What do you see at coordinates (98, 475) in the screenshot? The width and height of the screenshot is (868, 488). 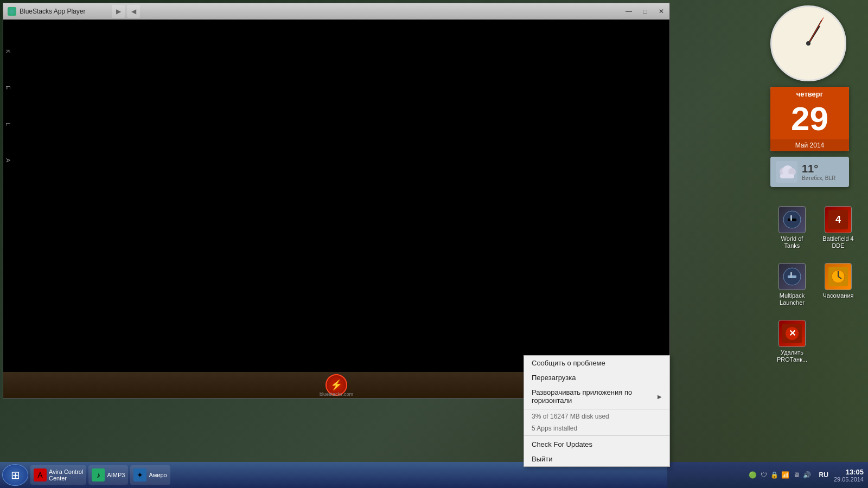 I see `aimp3-icon: ♪` at bounding box center [98, 475].